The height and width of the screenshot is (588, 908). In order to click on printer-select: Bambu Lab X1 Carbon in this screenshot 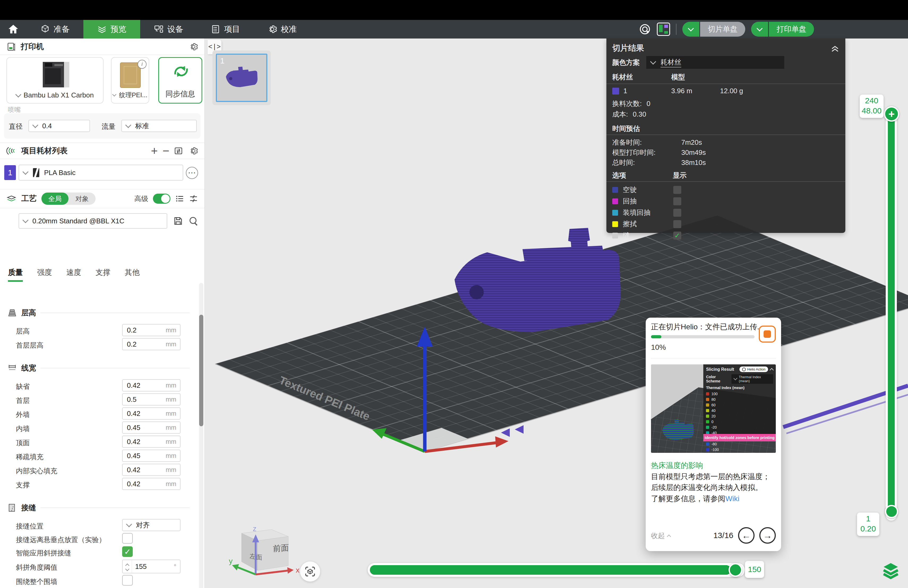, I will do `click(55, 95)`.